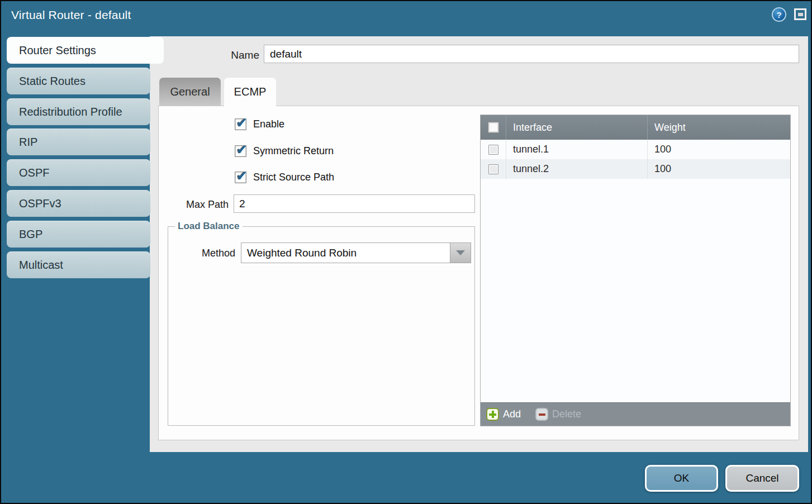 The width and height of the screenshot is (812, 504). I want to click on delete-button: Delete, so click(558, 415).